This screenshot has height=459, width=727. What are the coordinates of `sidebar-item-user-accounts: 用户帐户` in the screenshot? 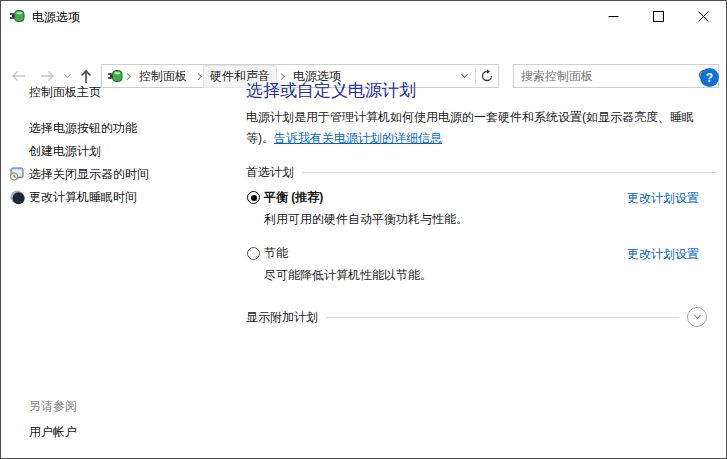 It's located at (53, 432).